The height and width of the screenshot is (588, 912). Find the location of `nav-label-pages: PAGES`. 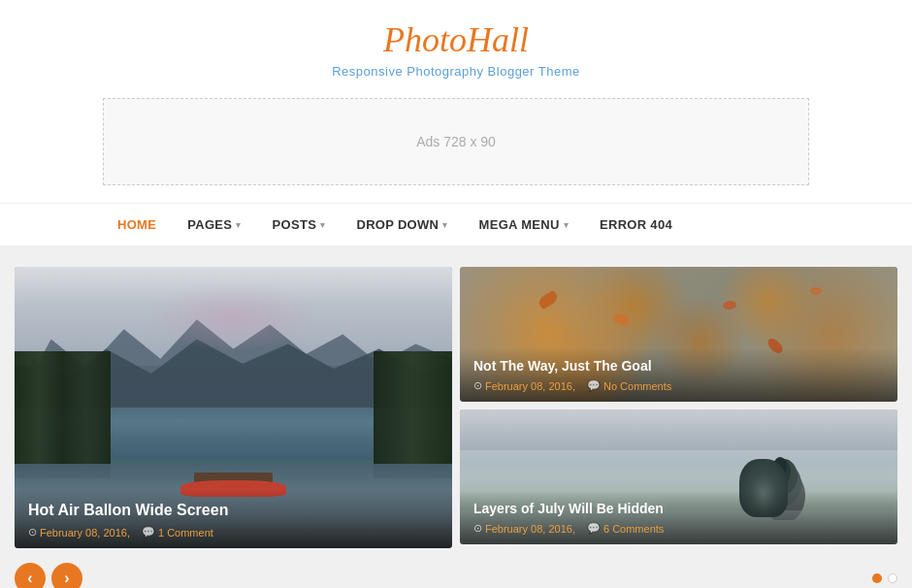

nav-label-pages: PAGES is located at coordinates (210, 225).